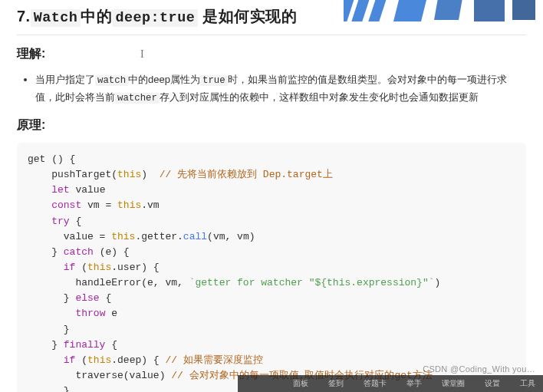  I want to click on footer-toolbar: 面板 签到 答题卡 举手 课堂圈 设置 工具, so click(390, 384).